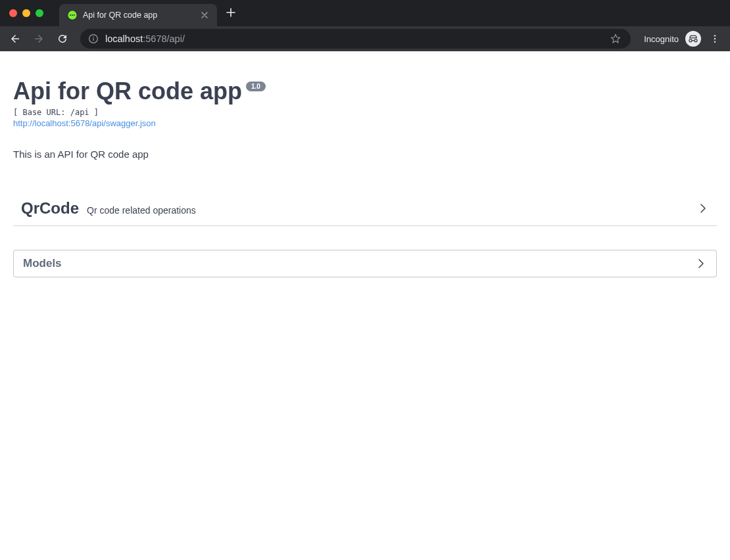 This screenshot has width=730, height=560. I want to click on tag-name: QrCode, so click(50, 208).